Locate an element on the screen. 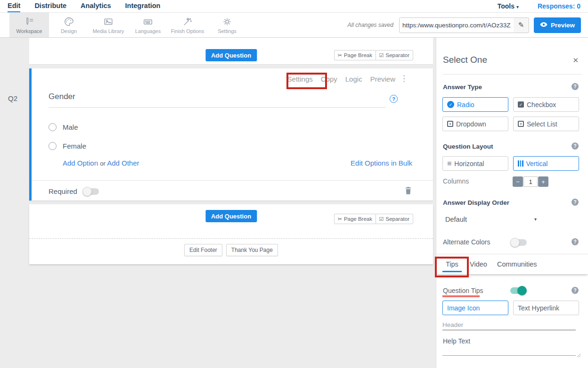 The image size is (588, 368). panel-divider is located at coordinates (512, 75).